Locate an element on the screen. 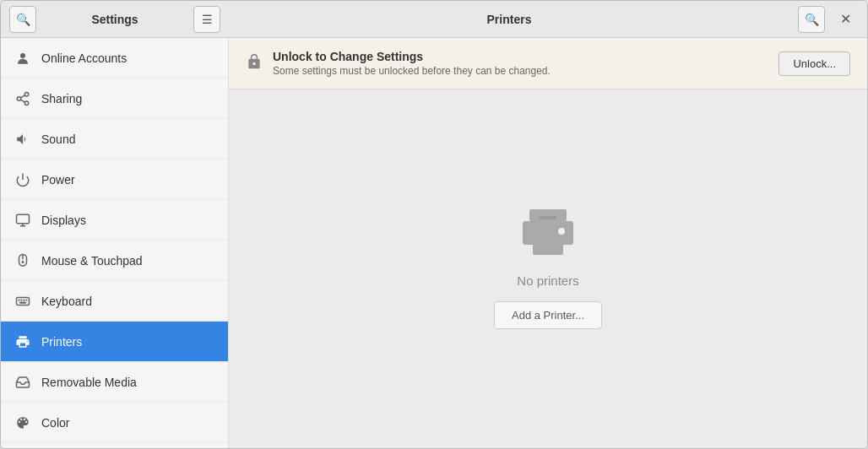 This screenshot has width=868, height=449. settings-title: Settings is located at coordinates (115, 19).